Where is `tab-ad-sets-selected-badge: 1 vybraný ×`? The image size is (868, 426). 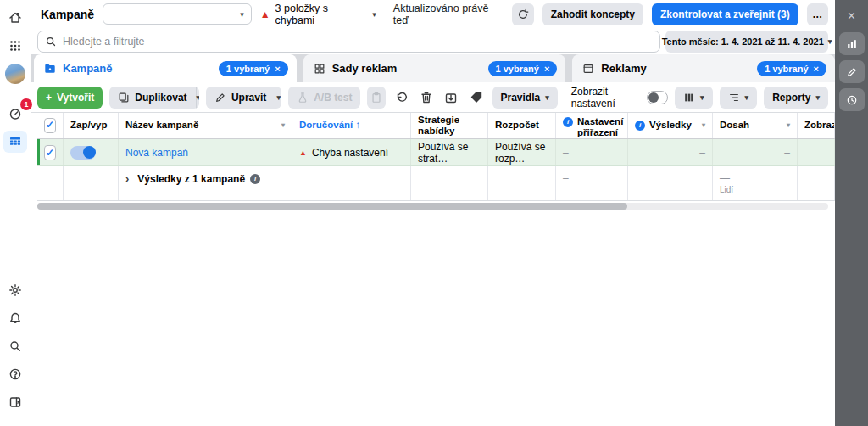
tab-ad-sets-selected-badge: 1 vybraný × is located at coordinates (523, 69).